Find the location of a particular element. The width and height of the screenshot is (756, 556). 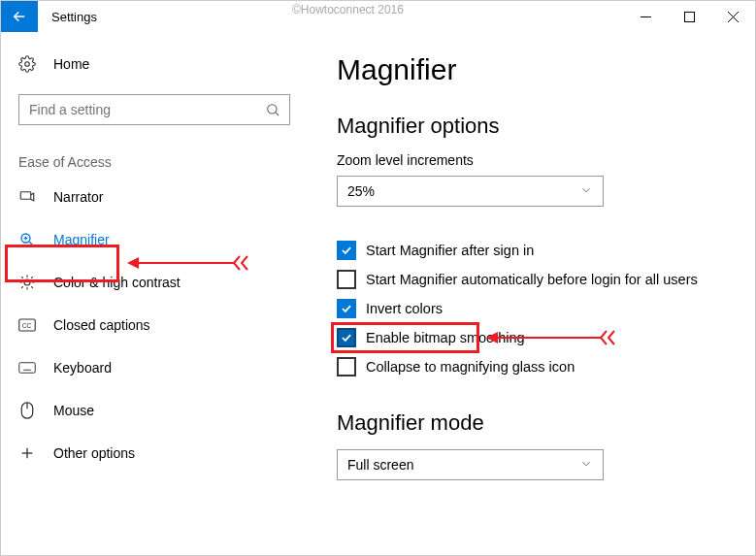

sidebar-item-keyboard: Keyboard is located at coordinates (154, 368).